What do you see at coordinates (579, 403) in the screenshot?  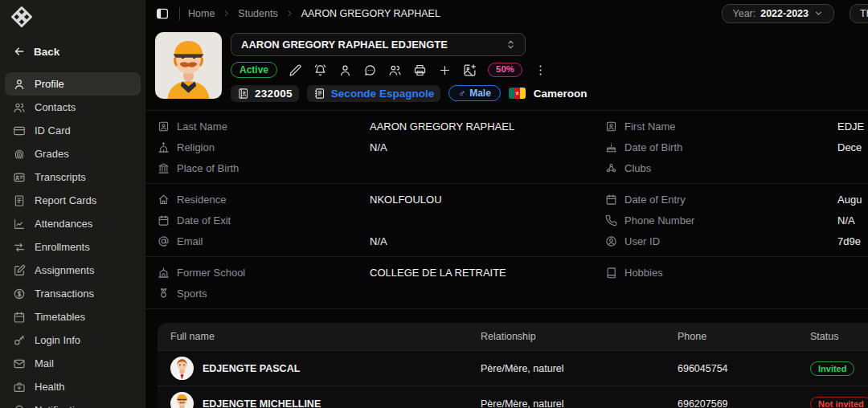 I see `contact-relationship: Père/Mère, naturel` at bounding box center [579, 403].